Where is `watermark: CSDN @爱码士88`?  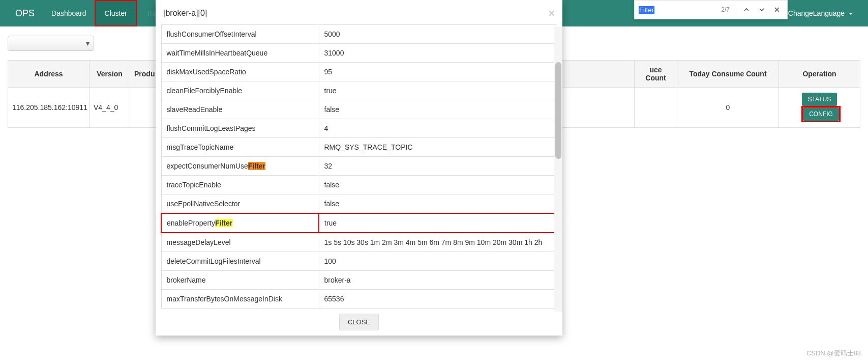 watermark: CSDN @爱码士88 is located at coordinates (834, 353).